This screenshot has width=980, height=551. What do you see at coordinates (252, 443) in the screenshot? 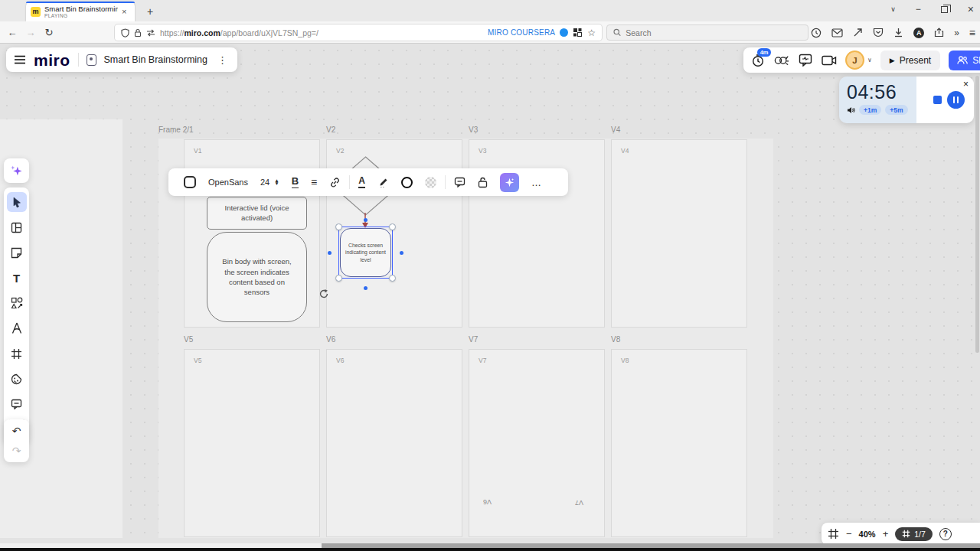
I see `frame-v5: V5` at bounding box center [252, 443].